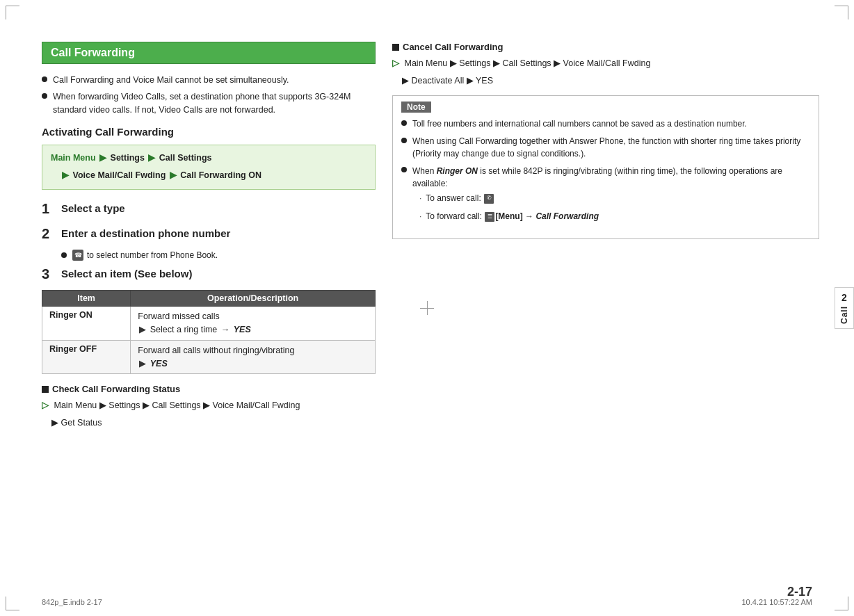 Image resolution: width=854 pixels, height=616 pixels. What do you see at coordinates (615, 217) in the screenshot?
I see `sub-bullet-forward: · To forward call: ☰[Menu] → Call Forwar…` at bounding box center [615, 217].